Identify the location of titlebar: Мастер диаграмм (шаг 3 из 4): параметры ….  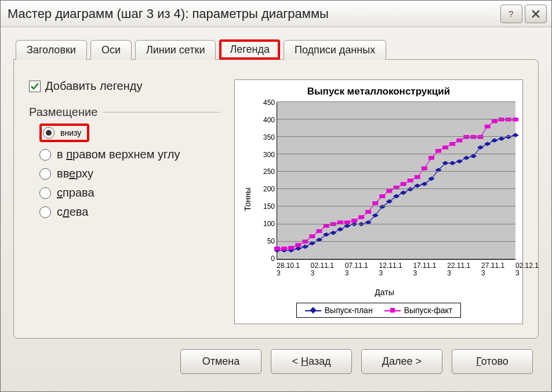
(276, 14).